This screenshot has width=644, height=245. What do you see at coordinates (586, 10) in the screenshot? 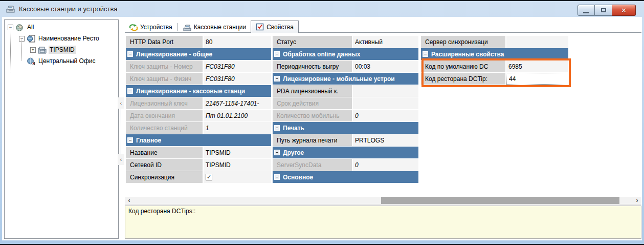
I see `minimize-button` at bounding box center [586, 10].